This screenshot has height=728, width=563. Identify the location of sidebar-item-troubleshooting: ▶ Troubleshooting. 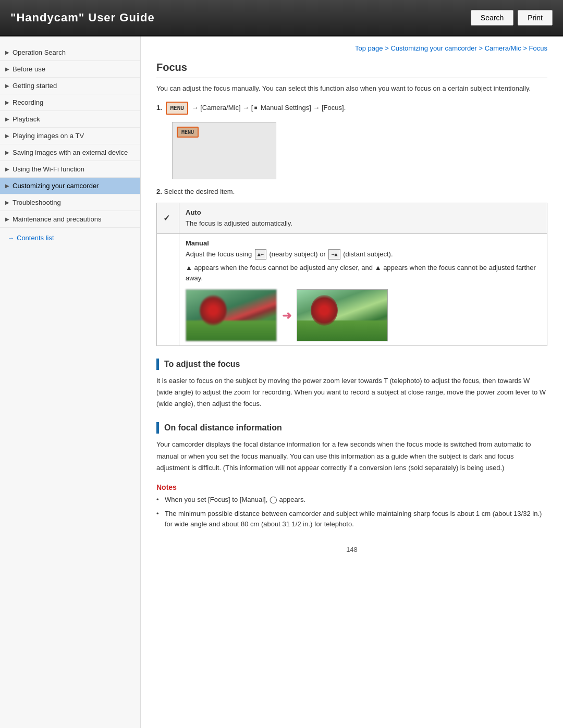
(70, 203).